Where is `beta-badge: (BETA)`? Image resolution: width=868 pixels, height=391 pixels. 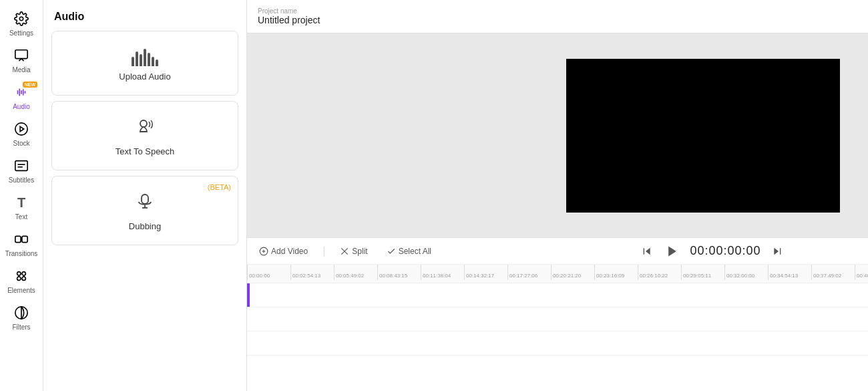 beta-badge: (BETA) is located at coordinates (219, 187).